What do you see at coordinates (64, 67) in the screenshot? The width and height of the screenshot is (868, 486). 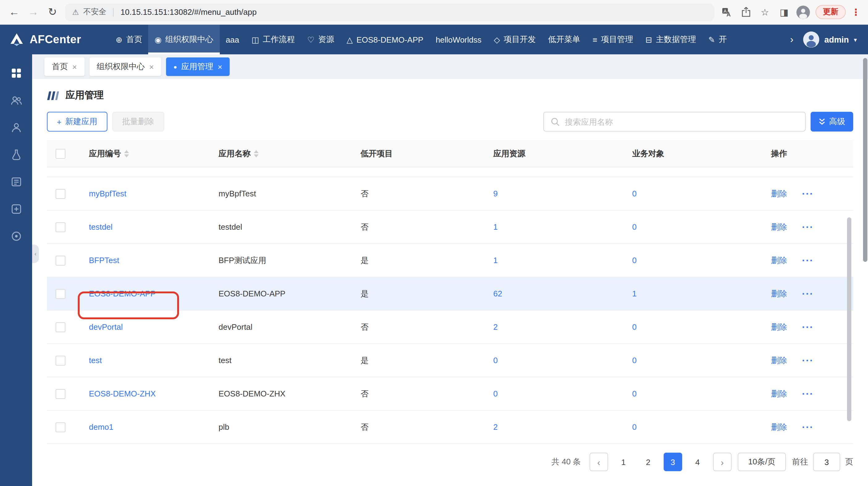 I see `tab: 首页 ×` at bounding box center [64, 67].